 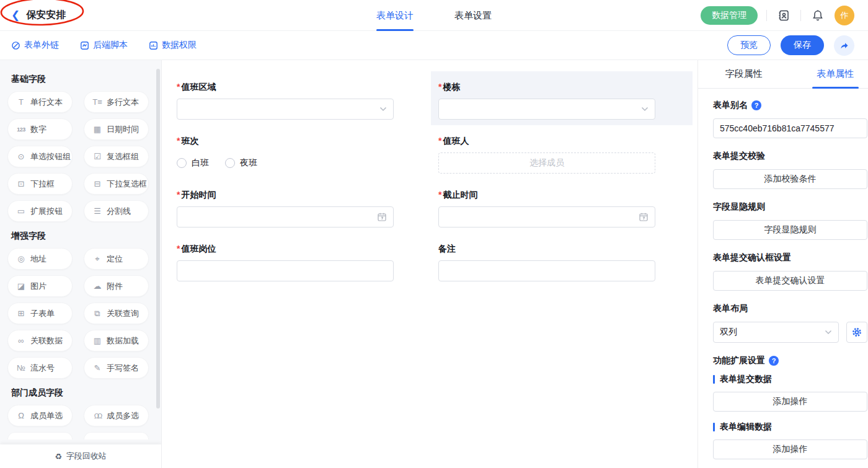 What do you see at coordinates (547, 163) in the screenshot?
I see `member-picker: 选择成员` at bounding box center [547, 163].